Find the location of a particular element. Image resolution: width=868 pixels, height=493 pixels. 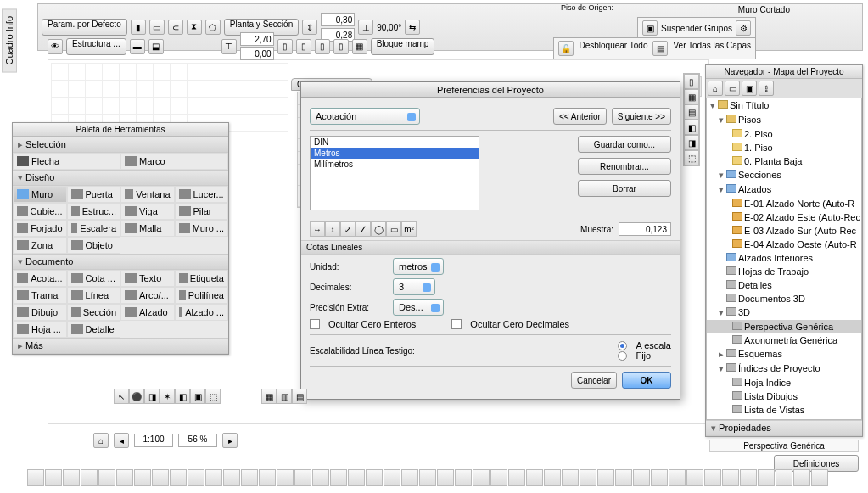

tool-level: Cota ... is located at coordinates (94, 278).